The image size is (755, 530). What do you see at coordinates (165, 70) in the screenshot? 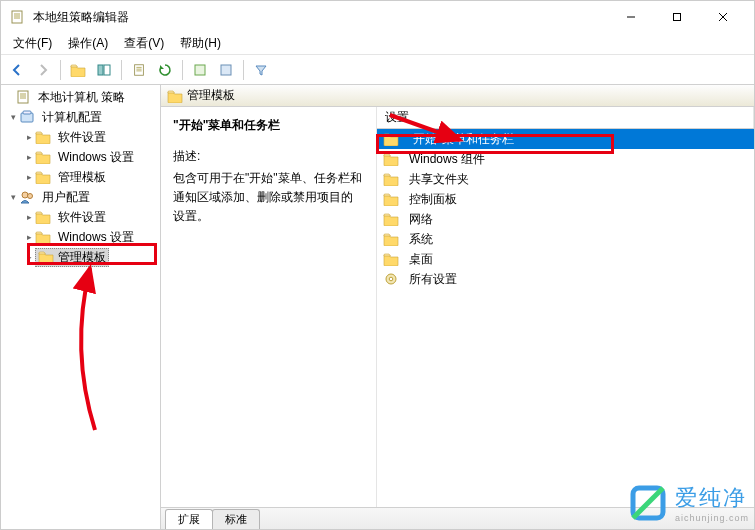
I see `refresh-button` at bounding box center [165, 70].